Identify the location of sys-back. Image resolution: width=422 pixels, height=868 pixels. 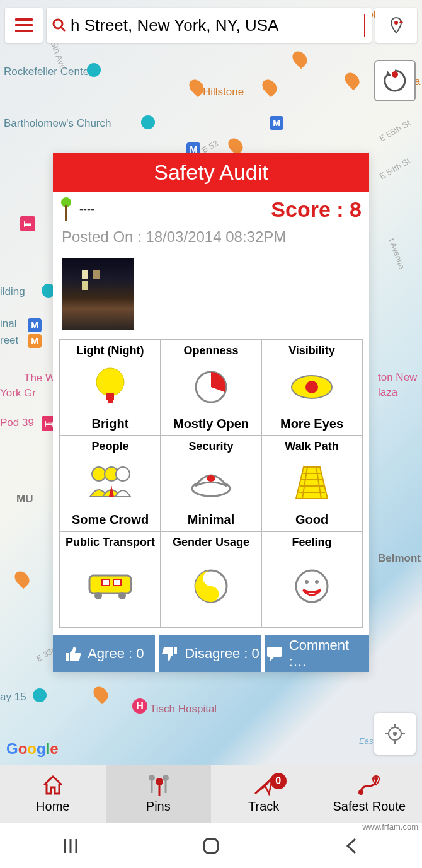
(351, 846).